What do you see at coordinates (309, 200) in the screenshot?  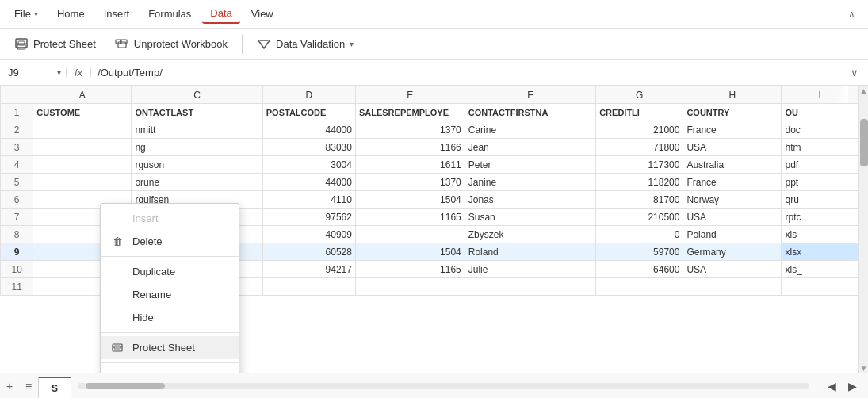 I see `cell-d6: 4110` at bounding box center [309, 200].